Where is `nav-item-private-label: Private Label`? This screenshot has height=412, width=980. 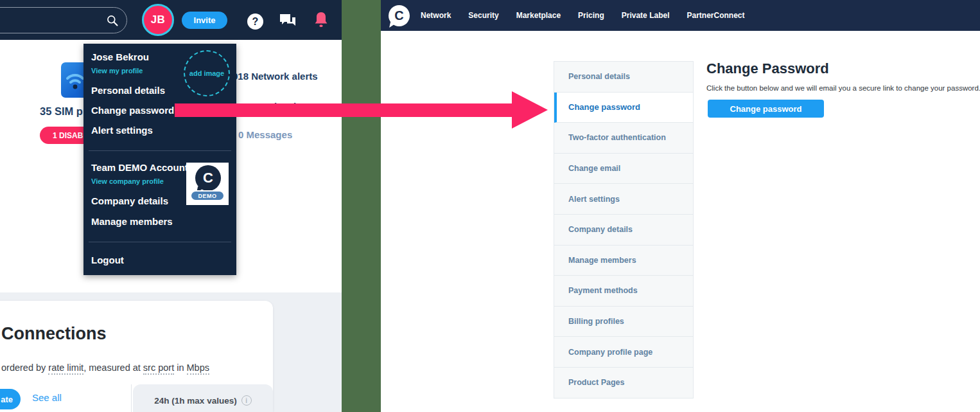 nav-item-private-label: Private Label is located at coordinates (646, 15).